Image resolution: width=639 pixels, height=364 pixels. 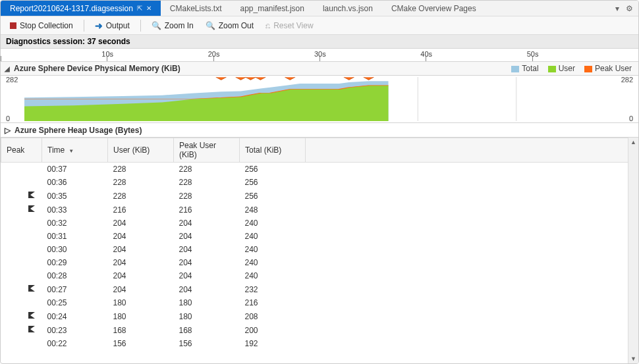 What do you see at coordinates (320, 182) in the screenshot?
I see `table-row: 00:36228228256` at bounding box center [320, 182].